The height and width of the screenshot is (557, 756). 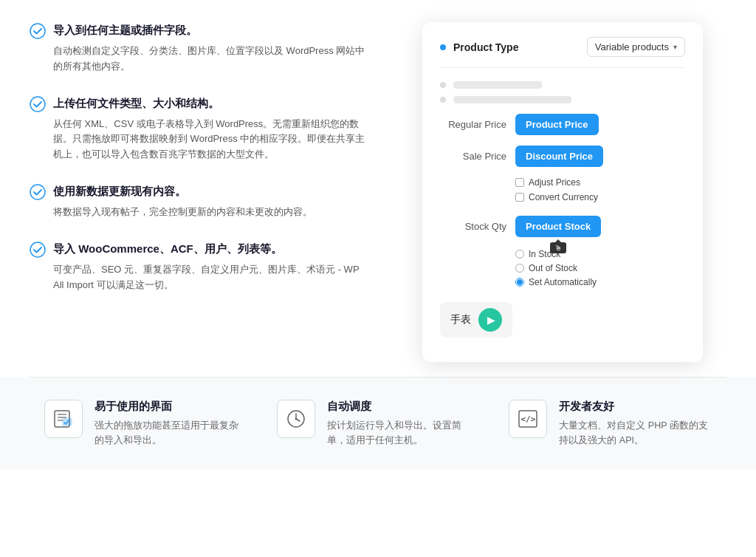 What do you see at coordinates (563, 251) in the screenshot?
I see `stock-section: Stock Qty Product Stock 🖱 In Stock` at bounding box center [563, 251].